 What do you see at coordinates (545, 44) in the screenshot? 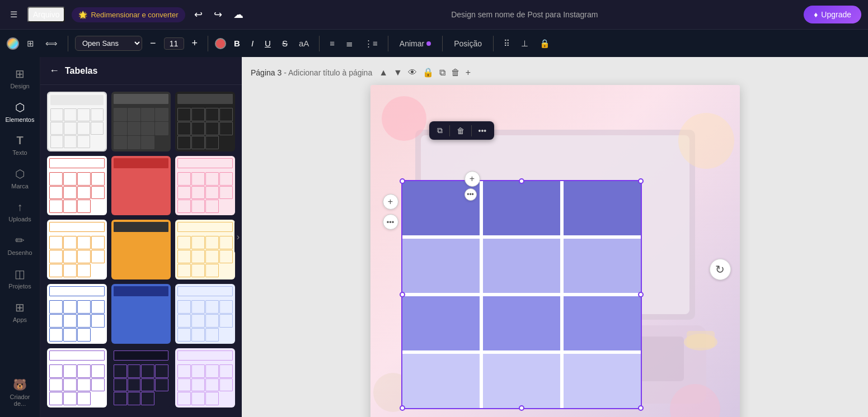
I see `lock-button: 🔒` at bounding box center [545, 44].